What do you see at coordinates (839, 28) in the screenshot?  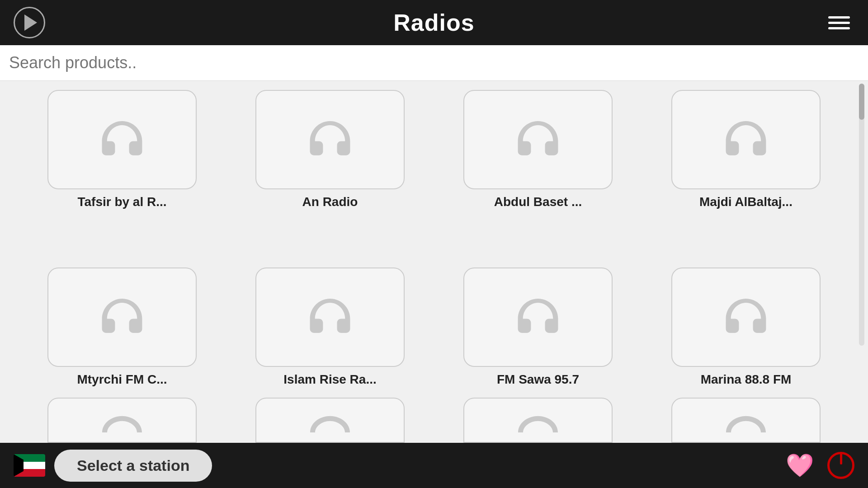 I see `menu-icon-line3` at bounding box center [839, 28].